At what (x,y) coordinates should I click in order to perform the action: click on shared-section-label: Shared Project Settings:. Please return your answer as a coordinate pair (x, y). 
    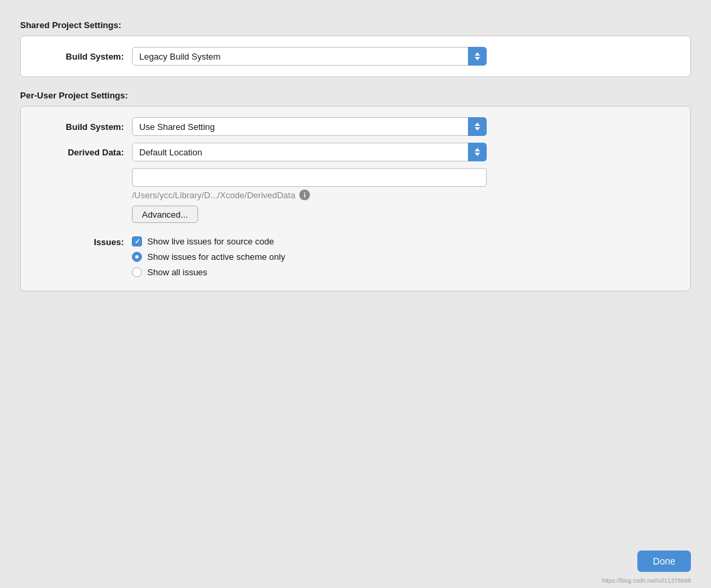
    Looking at the image, I should click on (356, 25).